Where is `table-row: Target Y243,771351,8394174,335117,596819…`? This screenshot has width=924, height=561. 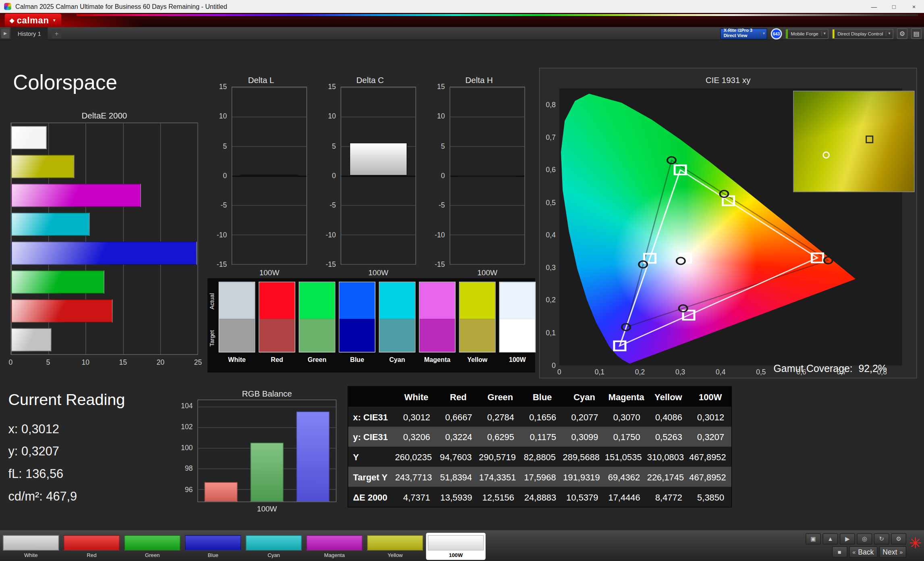
table-row: Target Y243,771351,8394174,335117,596819… is located at coordinates (540, 477).